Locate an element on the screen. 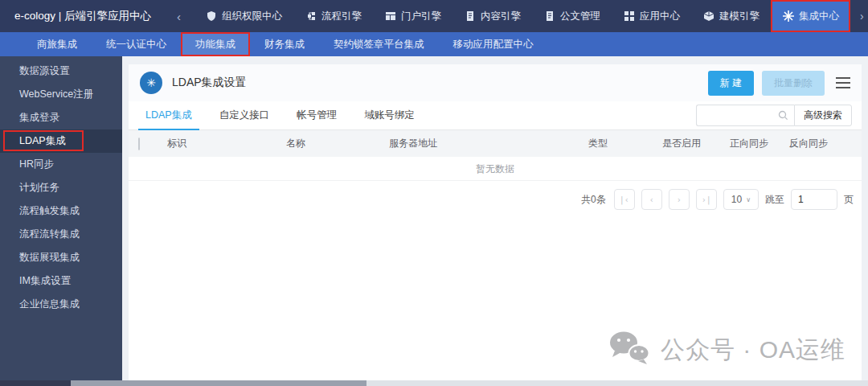 The width and height of the screenshot is (868, 386). list-view-icon is located at coordinates (843, 83).